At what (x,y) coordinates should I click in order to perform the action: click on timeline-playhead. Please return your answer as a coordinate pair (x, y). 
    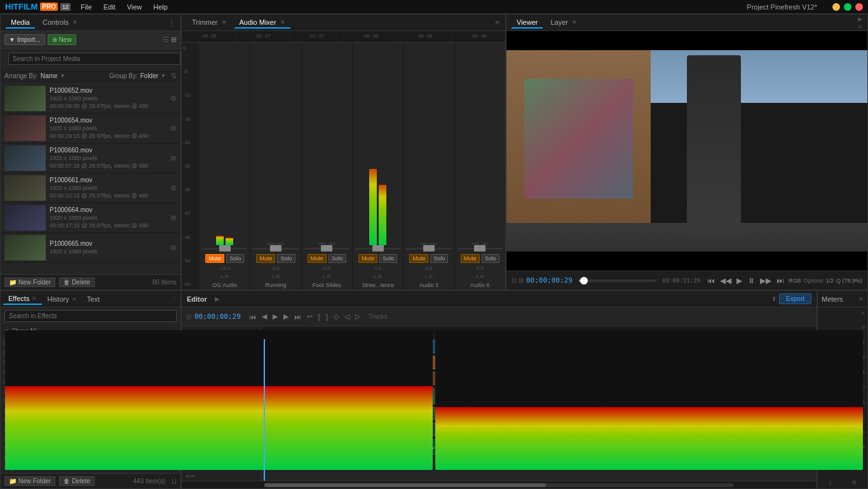
    Looking at the image, I should click on (264, 410).